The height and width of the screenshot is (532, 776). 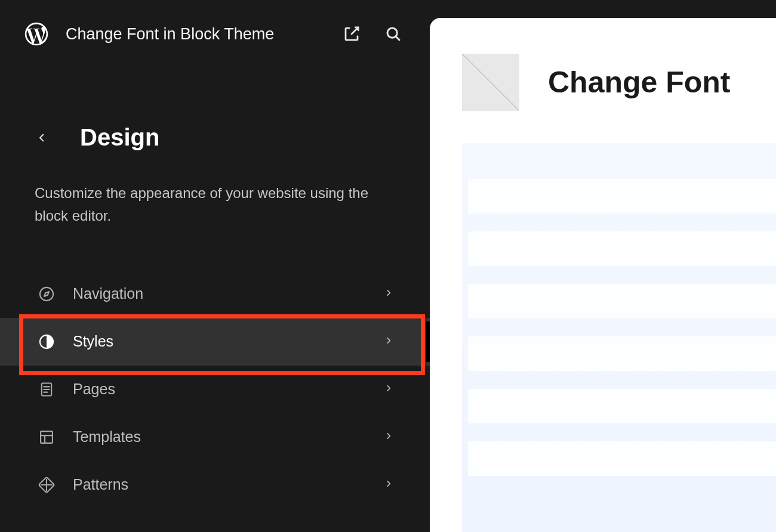 I want to click on menu-item-label: Styles, so click(x=220, y=341).